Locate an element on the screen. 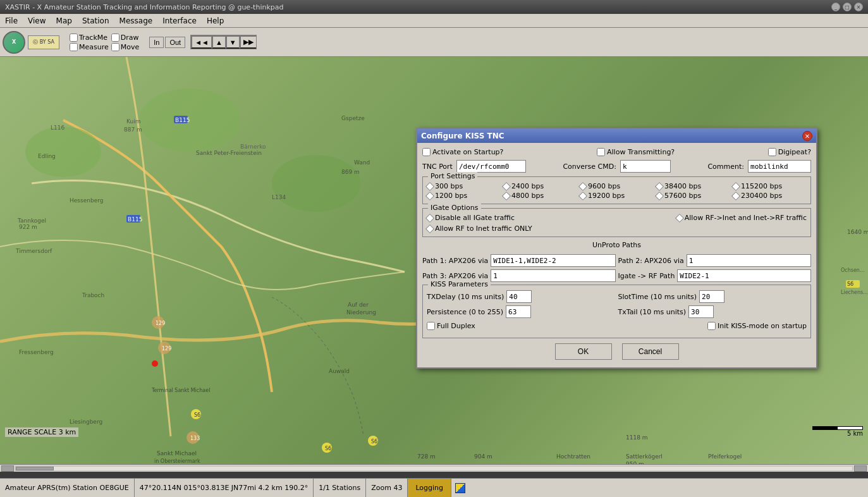 This screenshot has width=868, height=497. rate-57600: 57600 bps is located at coordinates (693, 196).